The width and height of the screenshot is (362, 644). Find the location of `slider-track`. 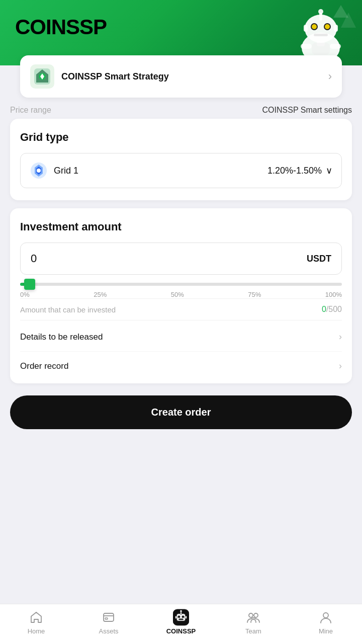

slider-track is located at coordinates (181, 284).